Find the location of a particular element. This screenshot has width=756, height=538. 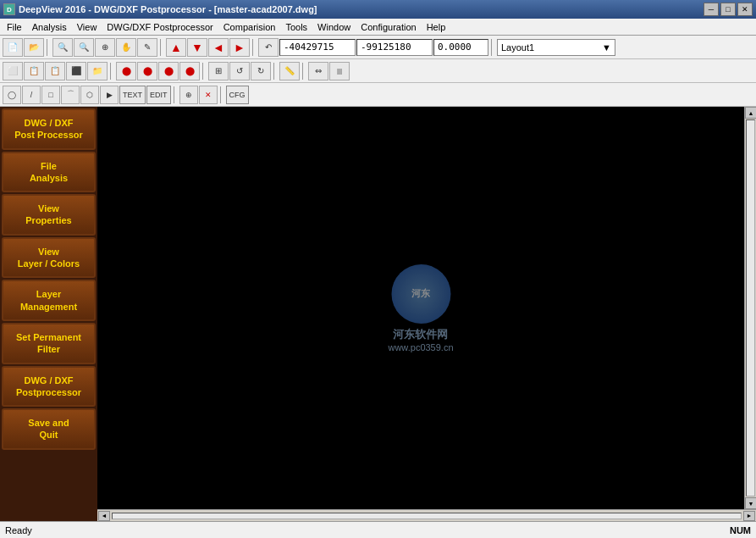

menu-window: Window is located at coordinates (334, 27).